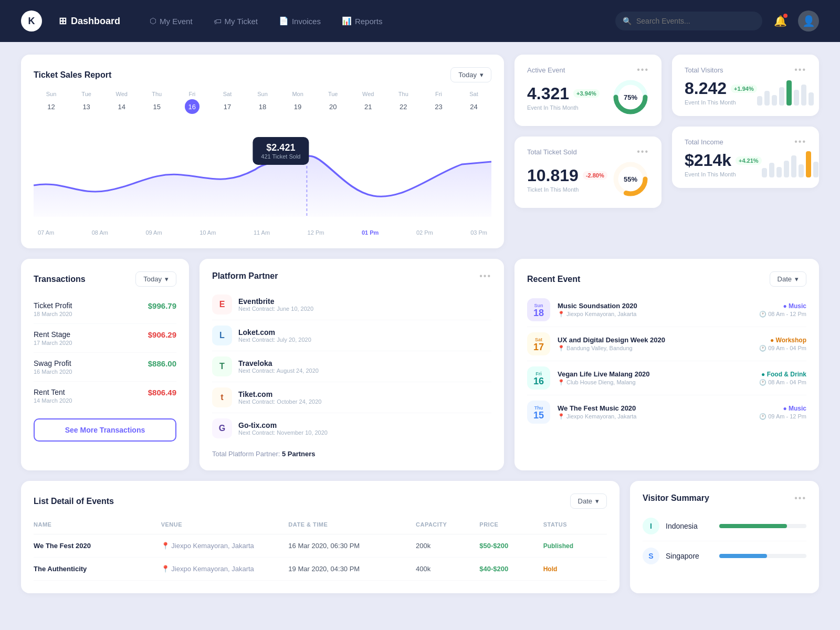 The height and width of the screenshot is (630, 840). What do you see at coordinates (783, 378) in the screenshot?
I see `event-right: ● Food & Drink 🕐 08 Am - 04 Pm` at bounding box center [783, 378].